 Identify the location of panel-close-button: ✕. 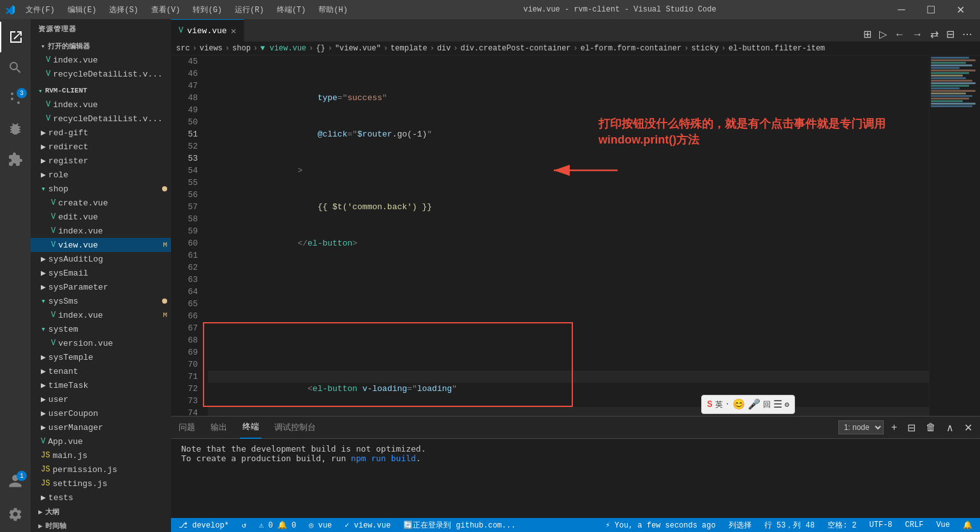
(969, 427).